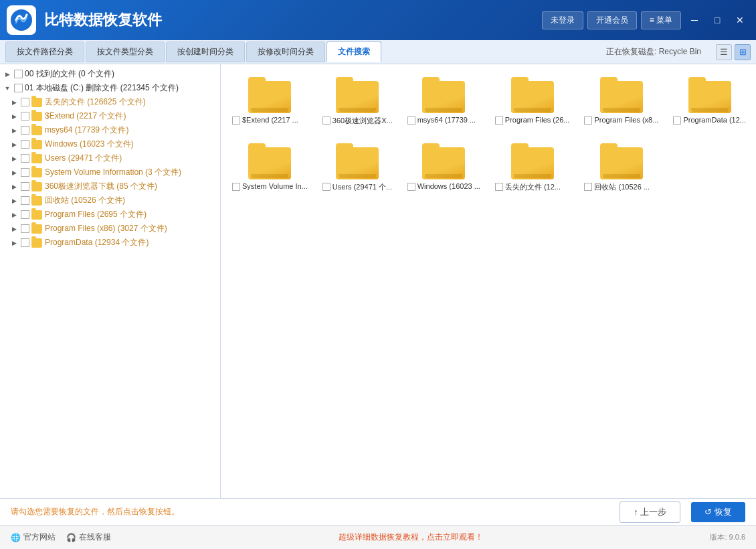 Image resolution: width=756 pixels, height=549 pixels. What do you see at coordinates (85, 201) in the screenshot?
I see `tree-label: 回收站 (10526 个文件)` at bounding box center [85, 201].